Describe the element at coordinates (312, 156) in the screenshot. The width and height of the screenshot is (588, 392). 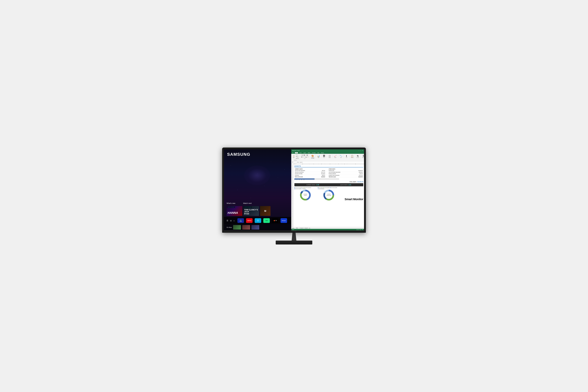
I see `conditional-formatting-button: 🎨 ConditionalFormatting` at that location.